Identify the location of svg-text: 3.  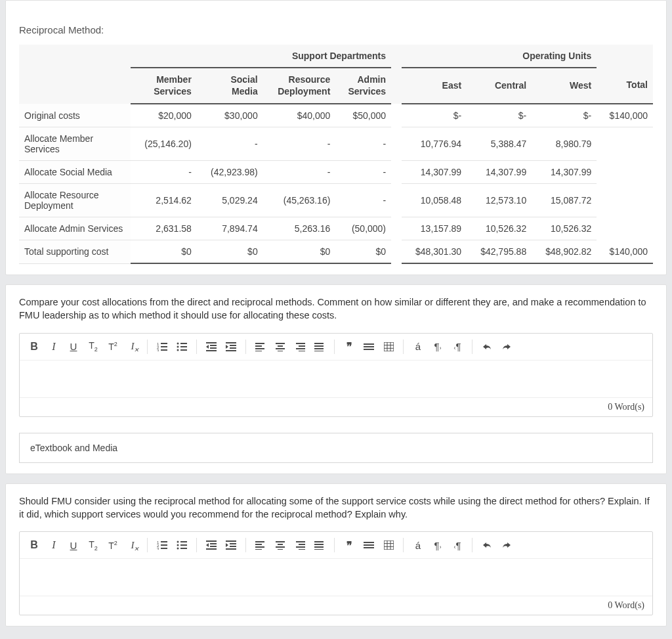
(158, 350).